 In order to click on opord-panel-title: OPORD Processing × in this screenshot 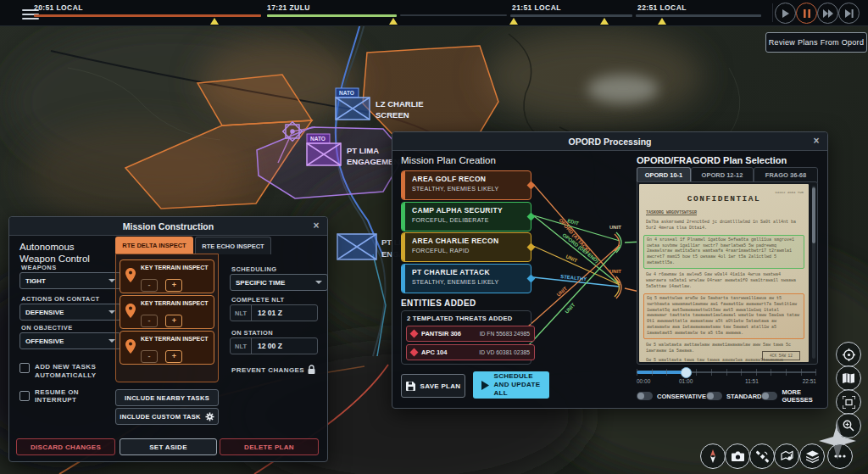, I will do `click(610, 142)`.